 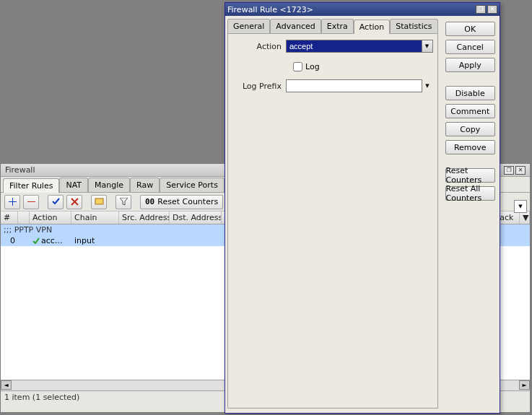 I want to click on log-prefix-input, so click(x=354, y=86).